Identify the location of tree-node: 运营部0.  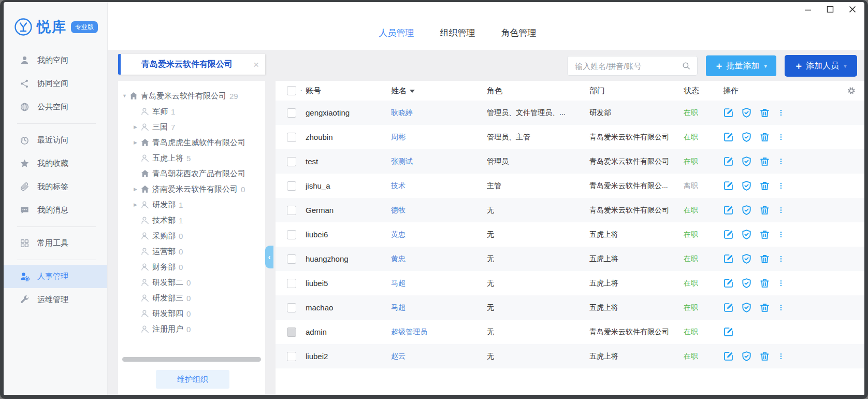
(193, 251).